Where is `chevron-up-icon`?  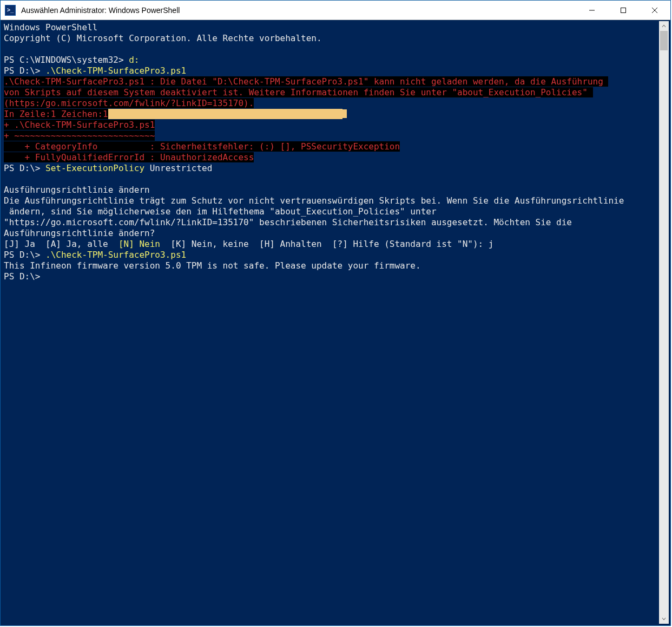
chevron-up-icon is located at coordinates (664, 26).